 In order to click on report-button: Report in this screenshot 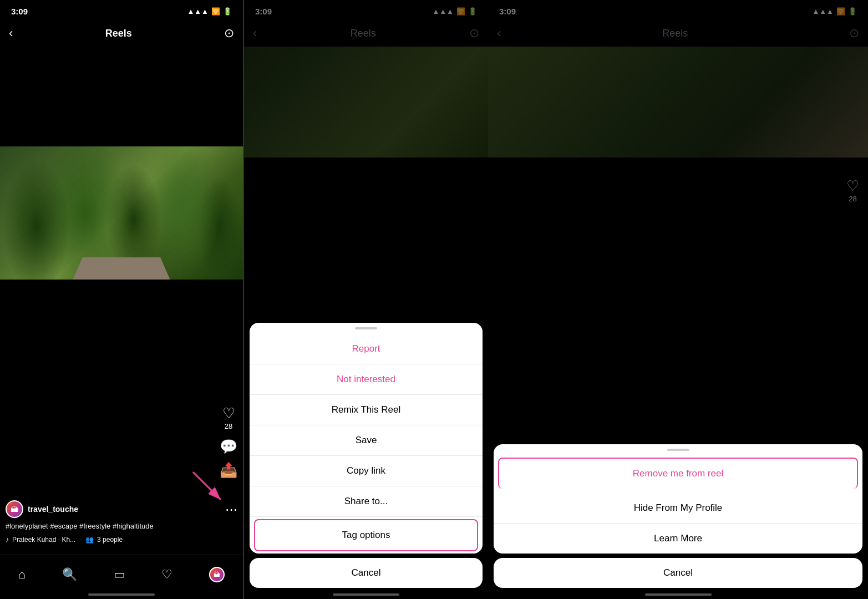, I will do `click(366, 349)`.